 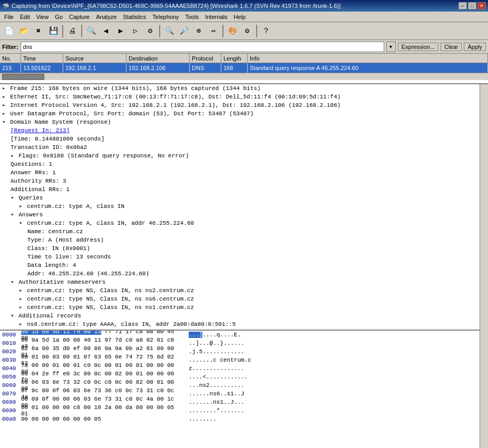 What do you see at coordinates (240, 257) in the screenshot?
I see `detail-ttl: Time to live: 13 seconds` at bounding box center [240, 257].